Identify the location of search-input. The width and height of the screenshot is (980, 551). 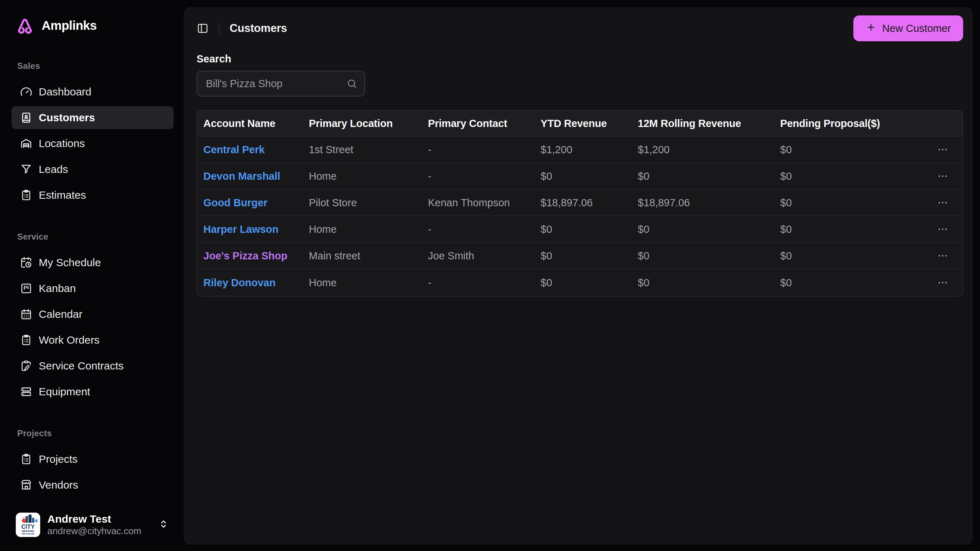
(281, 84).